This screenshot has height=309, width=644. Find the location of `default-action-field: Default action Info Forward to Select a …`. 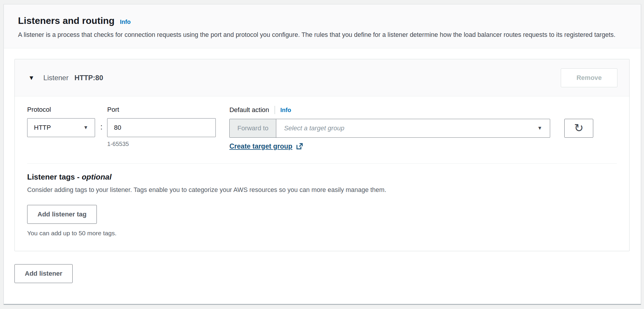

default-action-field: Default action Info Forward to Select a … is located at coordinates (423, 128).